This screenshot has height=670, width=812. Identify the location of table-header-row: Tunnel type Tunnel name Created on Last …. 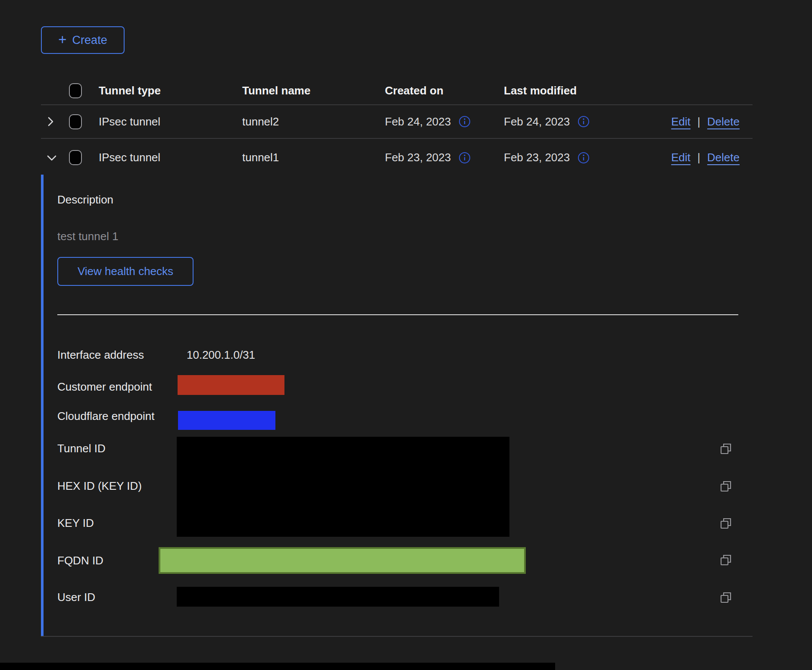
(397, 91).